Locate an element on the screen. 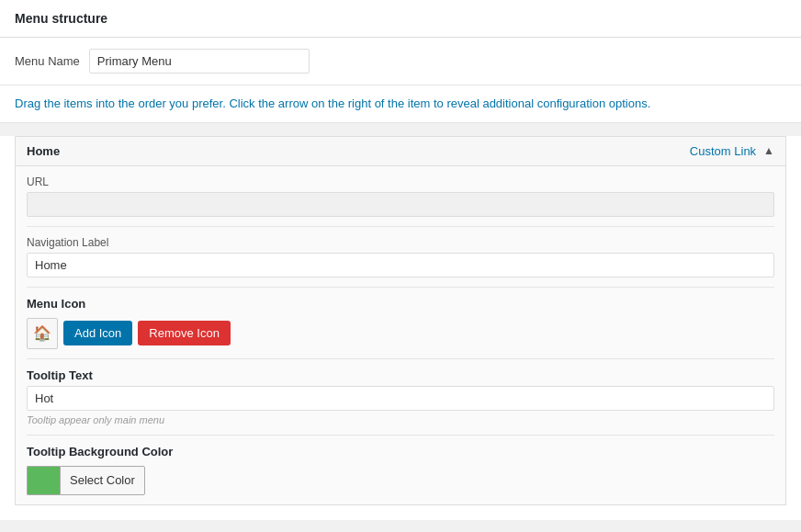 This screenshot has height=532, width=801. remove-icon-button: Remove Icon is located at coordinates (184, 333).